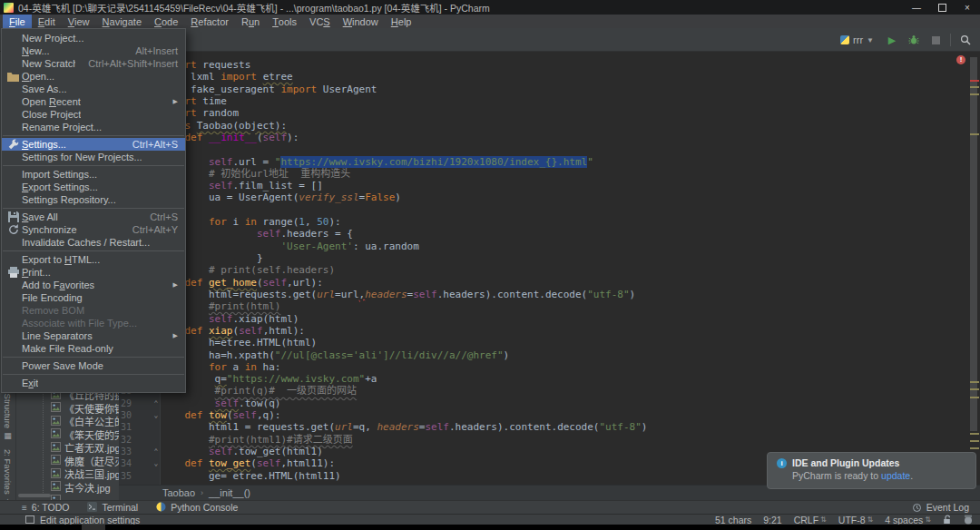  What do you see at coordinates (543, 367) in the screenshot?
I see `code-line: 26 for a in ha:` at bounding box center [543, 367].